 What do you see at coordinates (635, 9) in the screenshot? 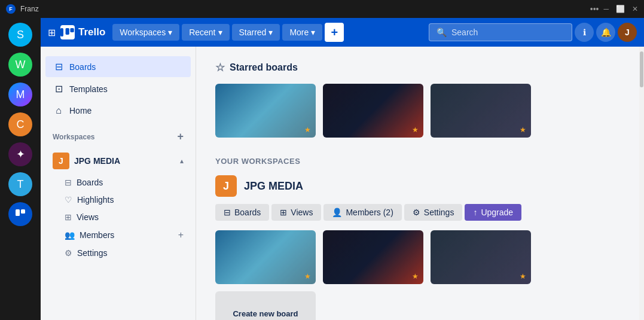
I see `close-button: ✕` at bounding box center [635, 9].